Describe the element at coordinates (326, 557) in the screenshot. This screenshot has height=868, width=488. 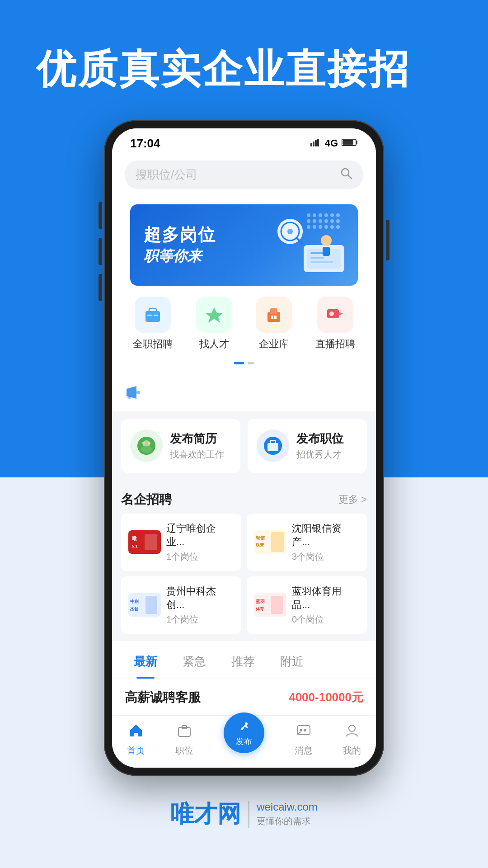
I see `company-jobs-1: 3个岗位` at that location.